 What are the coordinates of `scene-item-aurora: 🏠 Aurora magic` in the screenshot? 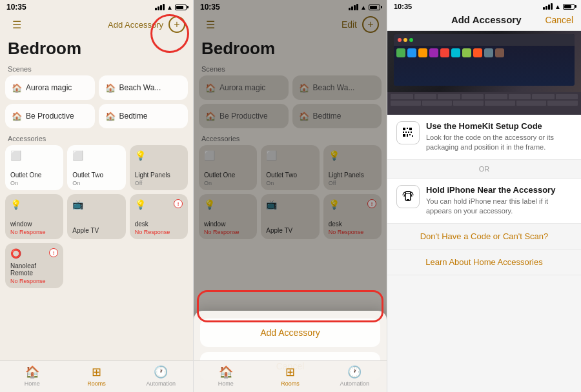 It's located at (50, 88).